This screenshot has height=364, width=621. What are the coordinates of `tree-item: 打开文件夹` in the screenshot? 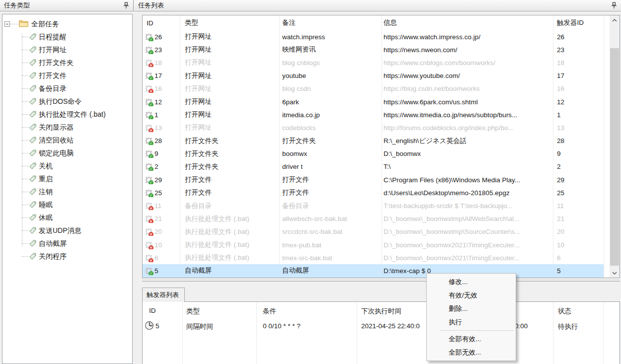 It's located at (68, 63).